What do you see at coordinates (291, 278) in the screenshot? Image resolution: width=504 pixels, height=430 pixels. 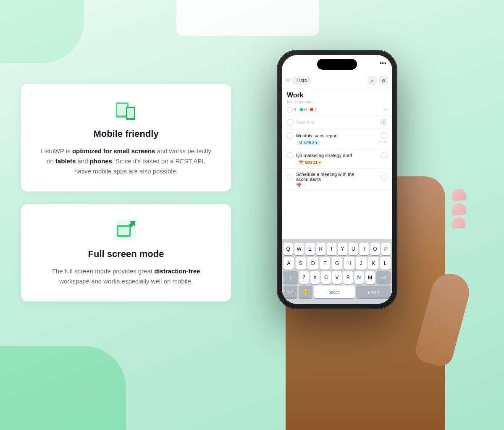 I see `shift-key: ⇧` at bounding box center [291, 278].